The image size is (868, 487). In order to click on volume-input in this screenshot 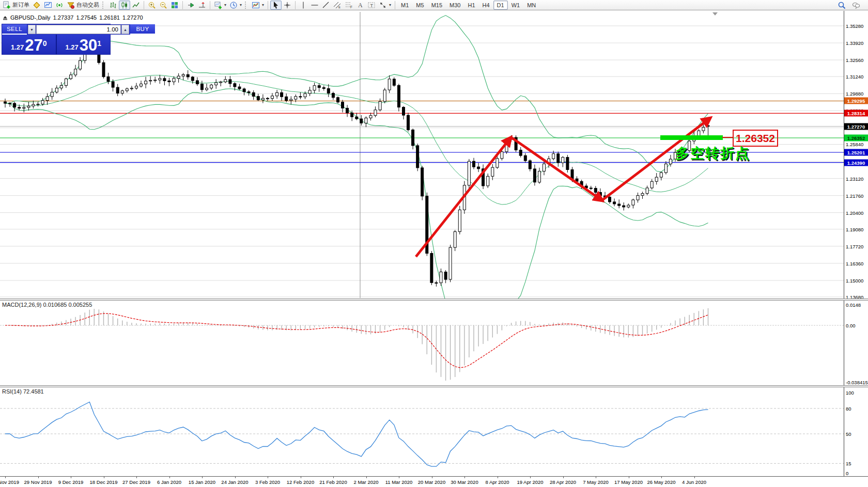, I will do `click(79, 29)`.